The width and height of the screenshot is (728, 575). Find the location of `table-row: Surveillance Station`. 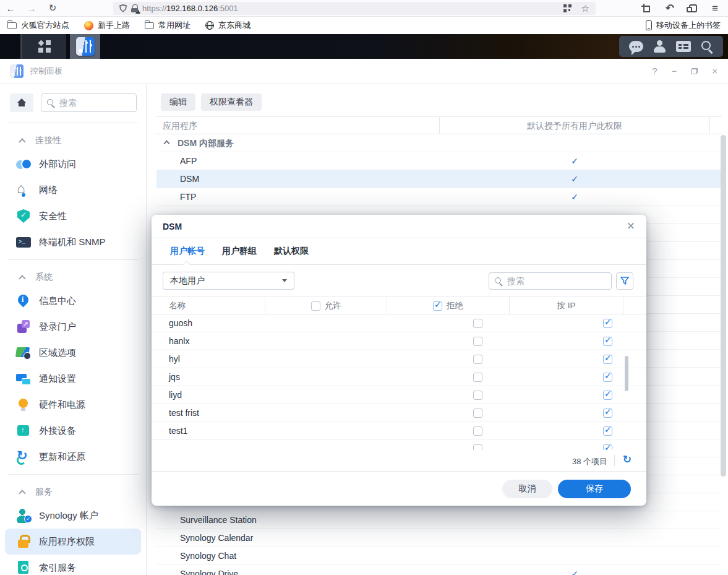

table-row: Surveillance Station is located at coordinates (439, 520).